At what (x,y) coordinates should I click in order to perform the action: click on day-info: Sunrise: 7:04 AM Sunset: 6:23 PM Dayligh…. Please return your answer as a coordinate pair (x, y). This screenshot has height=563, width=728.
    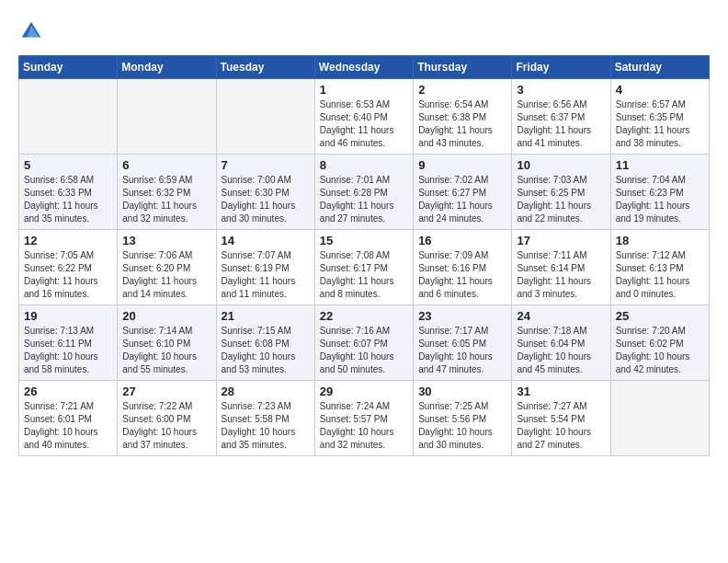
    Looking at the image, I should click on (660, 200).